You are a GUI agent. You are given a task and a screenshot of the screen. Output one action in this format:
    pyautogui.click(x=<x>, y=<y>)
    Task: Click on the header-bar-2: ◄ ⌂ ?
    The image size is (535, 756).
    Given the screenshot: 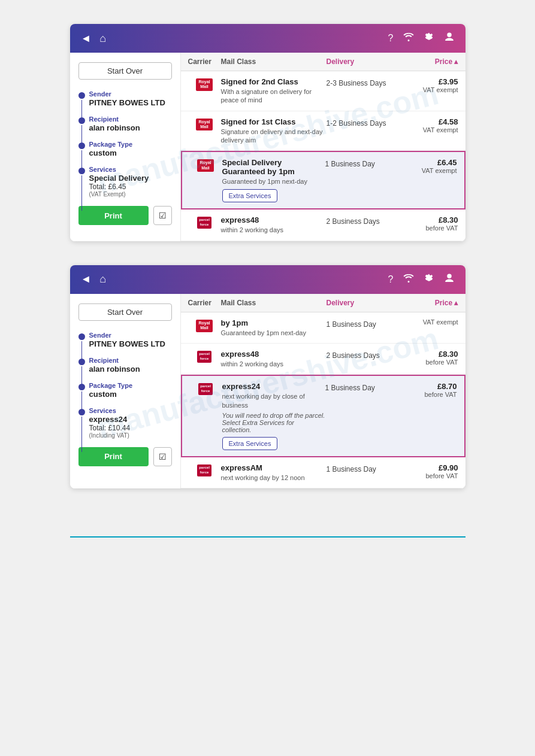 What is the action you would take?
    pyautogui.click(x=268, y=280)
    